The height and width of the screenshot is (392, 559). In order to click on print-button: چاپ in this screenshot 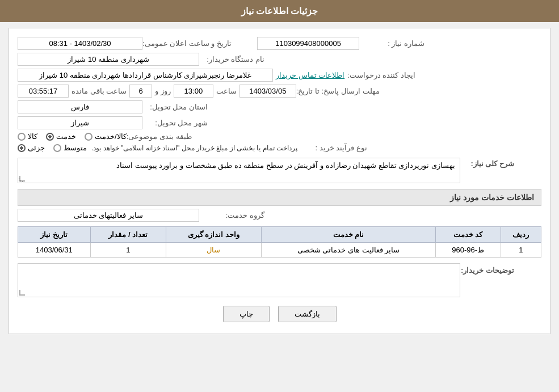, I will do `click(246, 314)`.